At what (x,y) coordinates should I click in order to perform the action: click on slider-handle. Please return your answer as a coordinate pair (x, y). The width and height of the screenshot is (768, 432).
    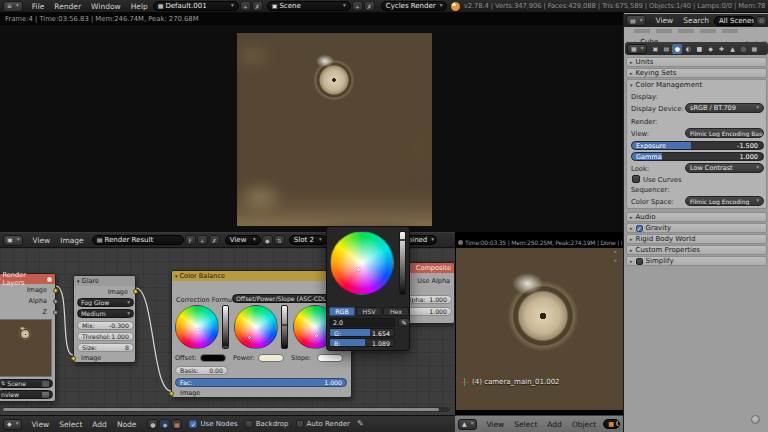
    Looking at the image, I should click on (402, 240).